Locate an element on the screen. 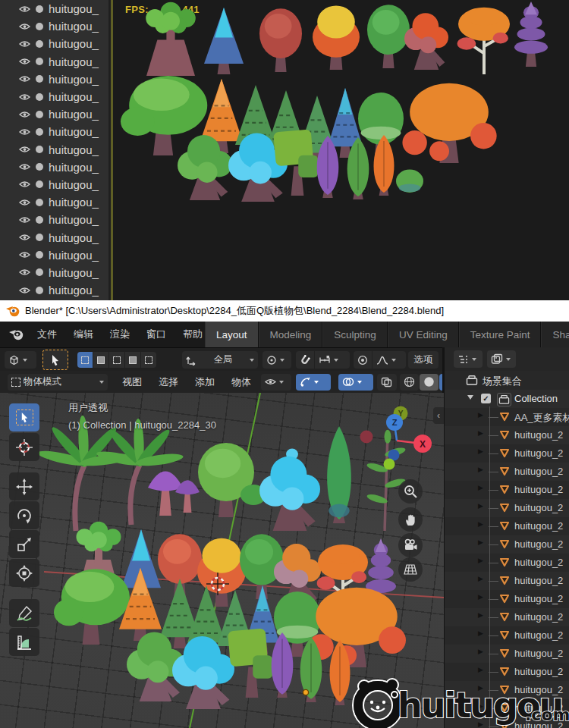  transform-orientation-dropdown: 全局 is located at coordinates (220, 359).